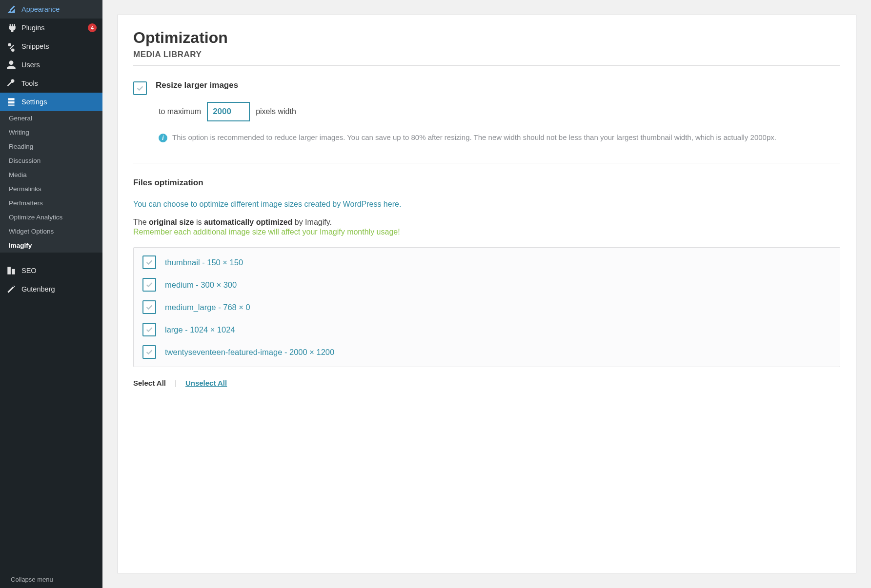 This screenshot has width=871, height=588. Describe the element at coordinates (487, 38) in the screenshot. I see `page-title: Optimization` at that location.